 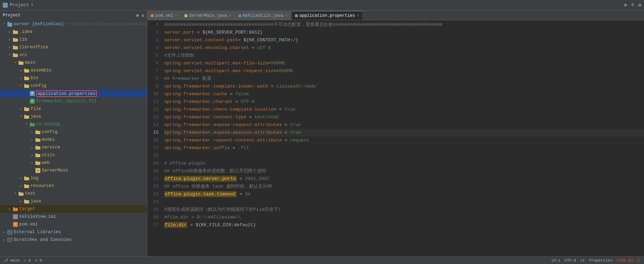 What do you see at coordinates (15, 194) in the screenshot?
I see `test-arrow` at bounding box center [15, 194].